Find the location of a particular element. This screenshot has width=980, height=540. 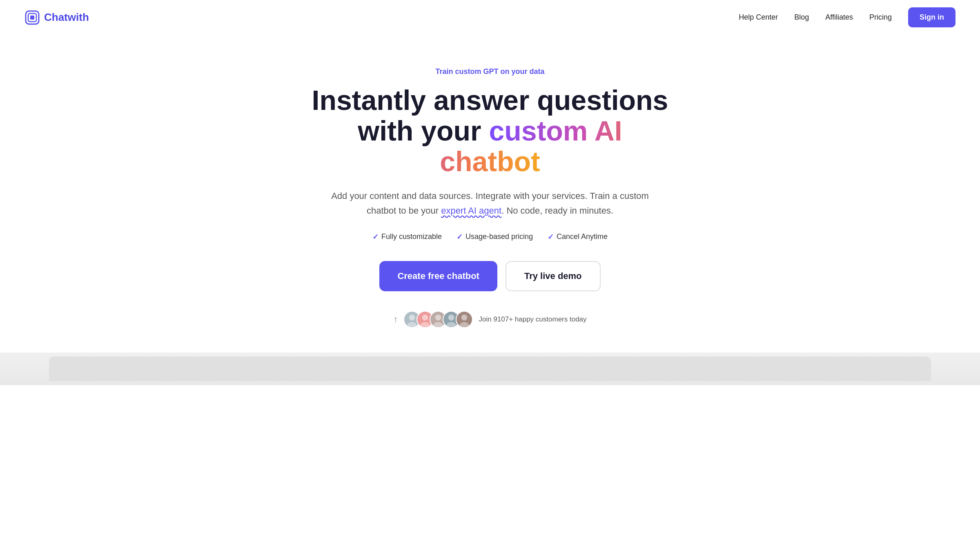

logo-icon is located at coordinates (32, 18).